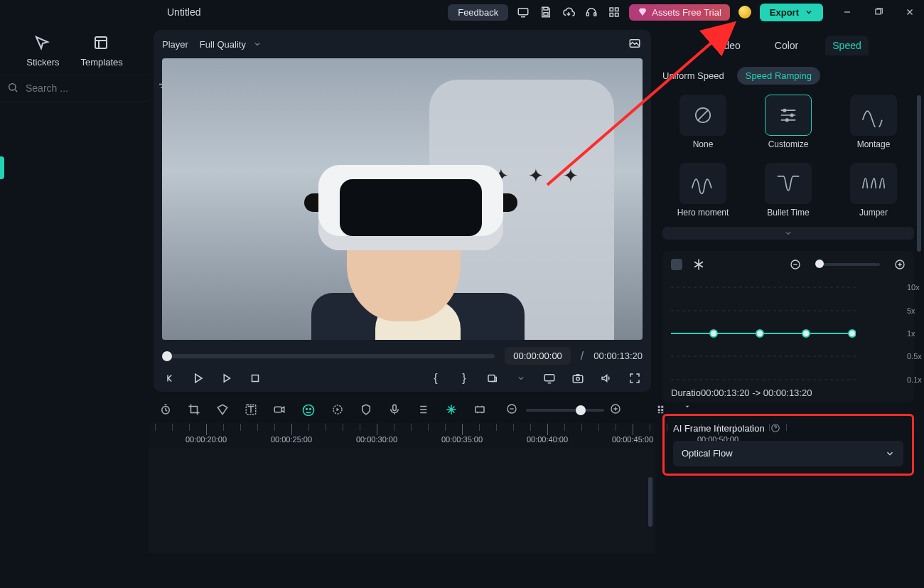  I want to click on preset-label: Jumper, so click(874, 213).